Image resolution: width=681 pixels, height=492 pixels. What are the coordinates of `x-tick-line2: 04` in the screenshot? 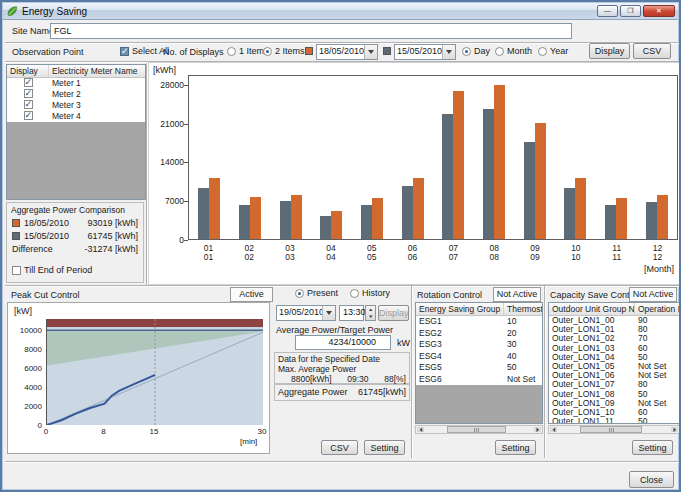 It's located at (330, 258).